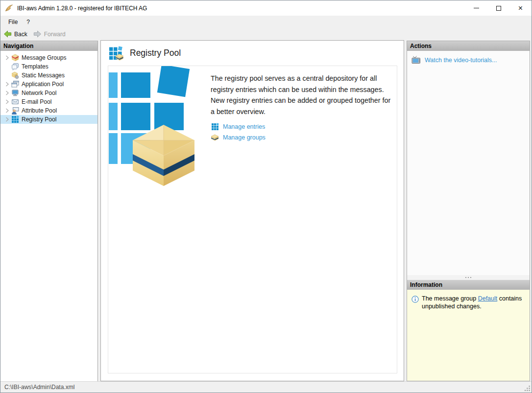  I want to click on toolbar: Back Forward, so click(266, 34).